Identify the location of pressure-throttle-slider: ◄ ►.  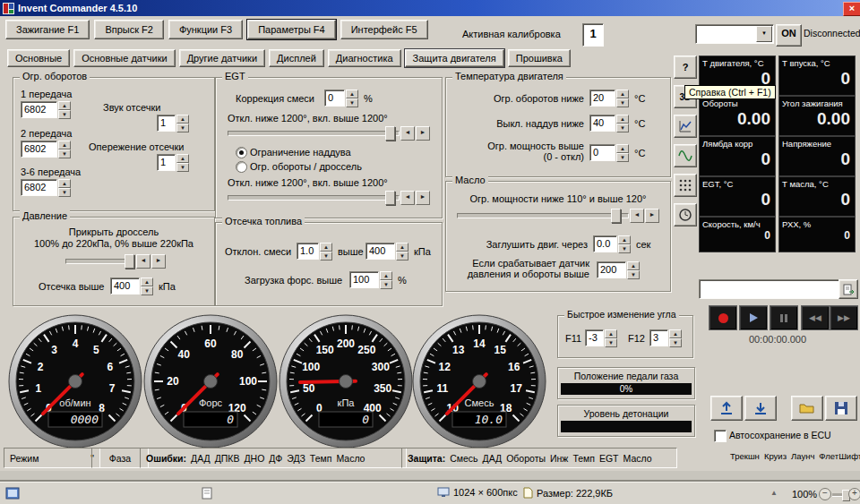
(116, 261).